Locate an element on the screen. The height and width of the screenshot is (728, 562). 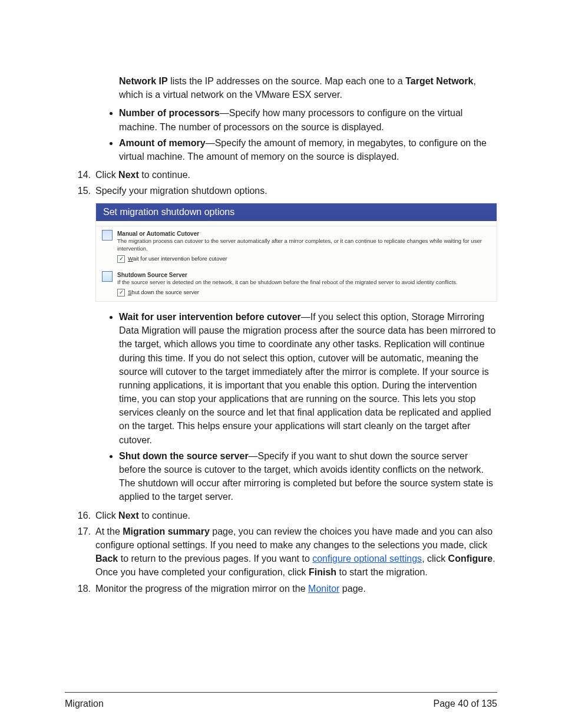
mnemonic: W is located at coordinates (131, 258).